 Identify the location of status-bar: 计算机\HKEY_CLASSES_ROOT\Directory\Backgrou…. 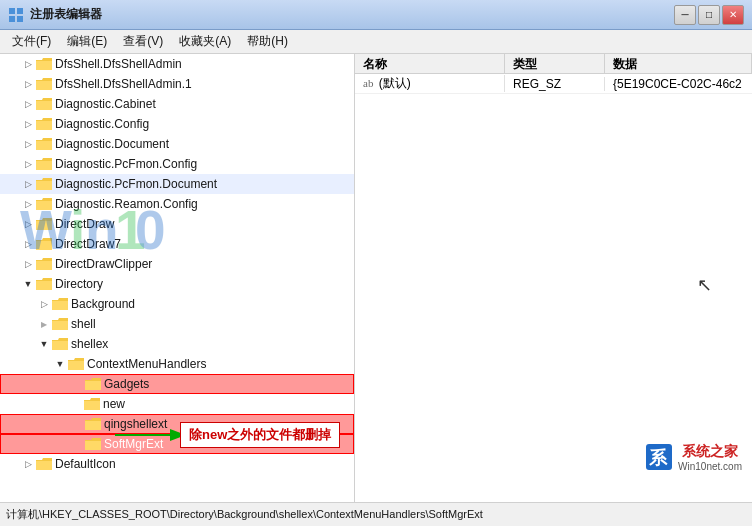
(376, 514).